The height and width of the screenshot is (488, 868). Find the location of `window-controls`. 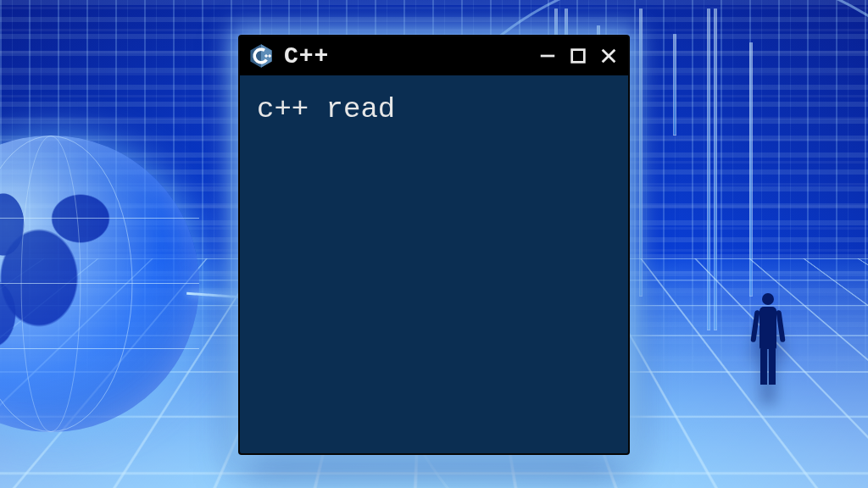

window-controls is located at coordinates (578, 56).